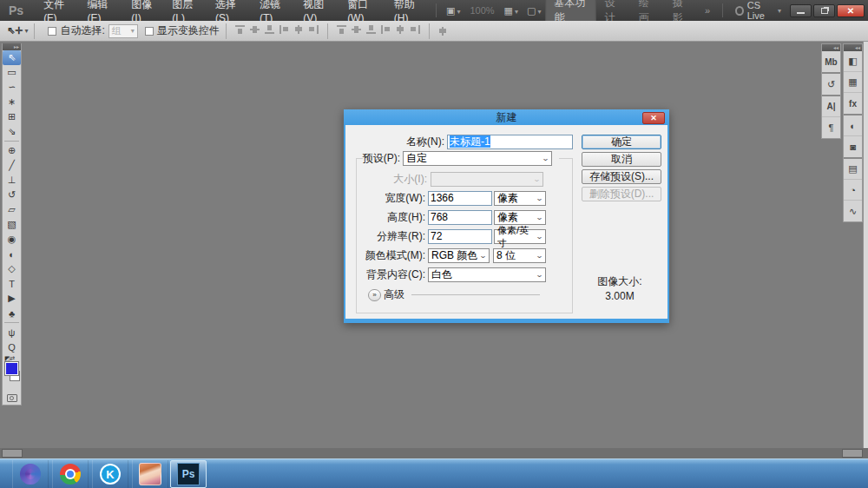 The width and height of the screenshot is (868, 488). What do you see at coordinates (852, 82) in the screenshot?
I see `swatches-panel-icon: ▦` at bounding box center [852, 82].